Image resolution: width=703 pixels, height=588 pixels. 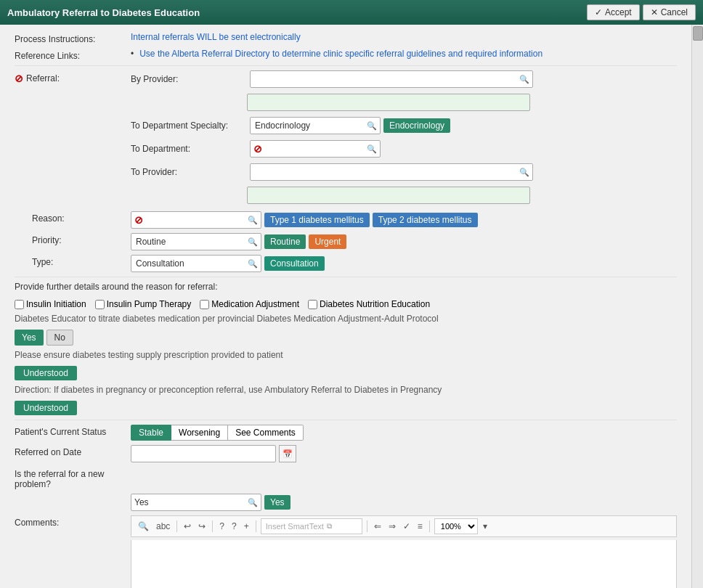 I want to click on referred-on-field: 📅, so click(x=404, y=454).